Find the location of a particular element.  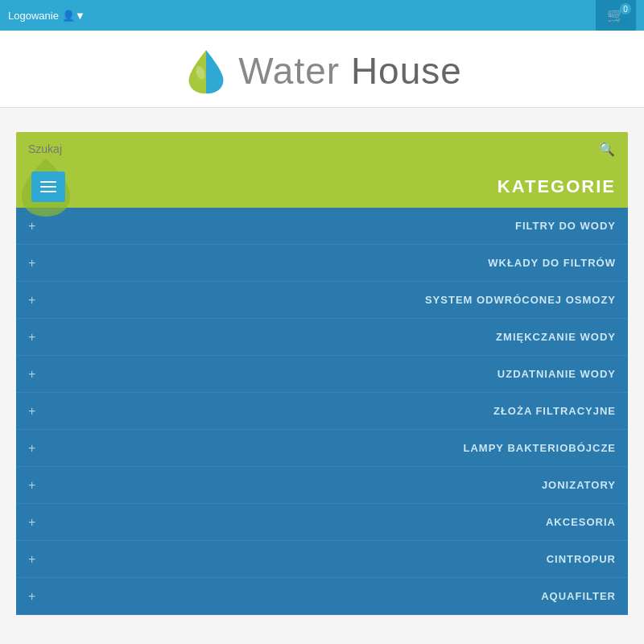

category-item-label: ZMIĘKCZANIE WODY is located at coordinates (555, 336).